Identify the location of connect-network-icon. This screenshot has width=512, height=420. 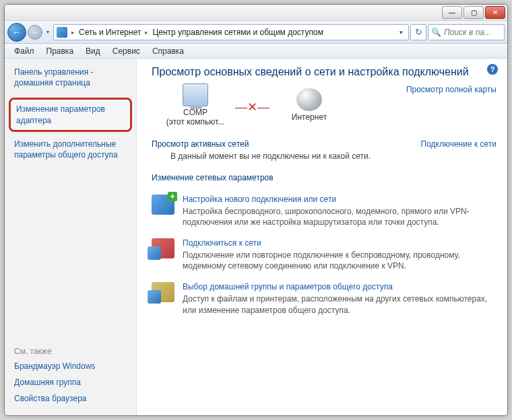
(163, 248).